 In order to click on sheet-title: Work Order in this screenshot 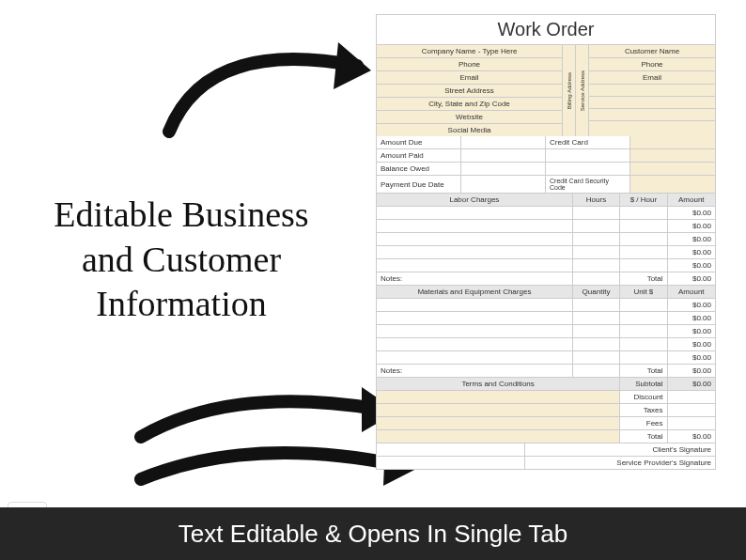, I will do `click(546, 30)`.